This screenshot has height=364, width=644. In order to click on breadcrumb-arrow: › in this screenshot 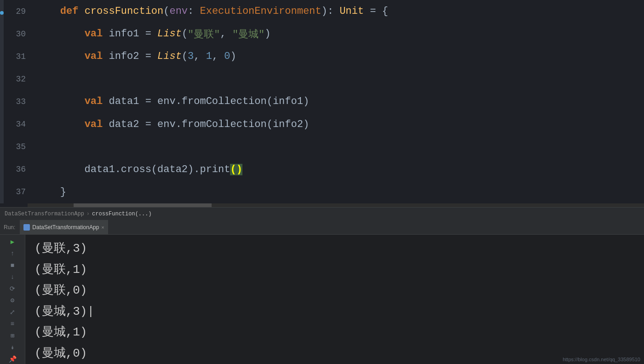, I will do `click(88, 214)`.